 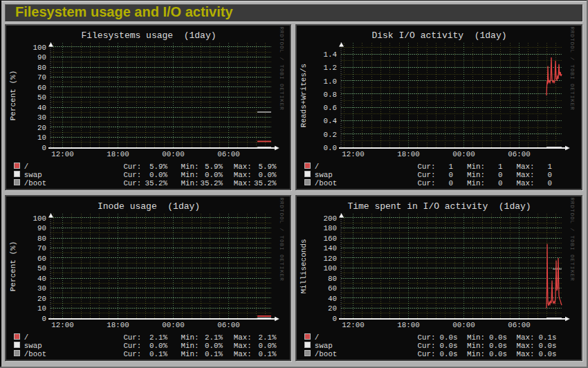 What do you see at coordinates (149, 206) in the screenshot?
I see `svg-text: Inode usage (1day)` at bounding box center [149, 206].